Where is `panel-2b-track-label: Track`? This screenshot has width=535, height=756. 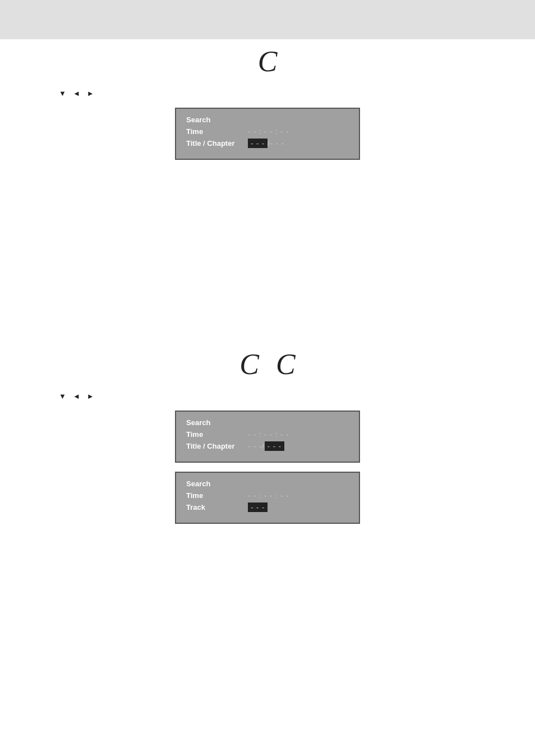
panel-2b-track-label: Track is located at coordinates (217, 507).